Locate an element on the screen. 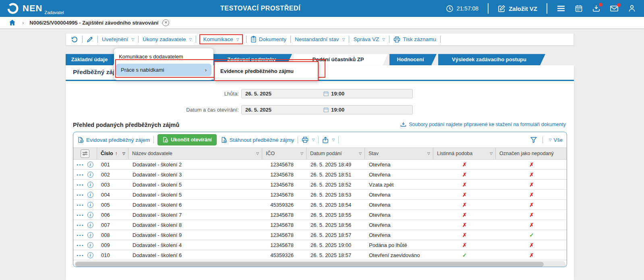 The width and height of the screenshot is (644, 280). evidovat-button: Evidovat předběžný zájem is located at coordinates (114, 140).